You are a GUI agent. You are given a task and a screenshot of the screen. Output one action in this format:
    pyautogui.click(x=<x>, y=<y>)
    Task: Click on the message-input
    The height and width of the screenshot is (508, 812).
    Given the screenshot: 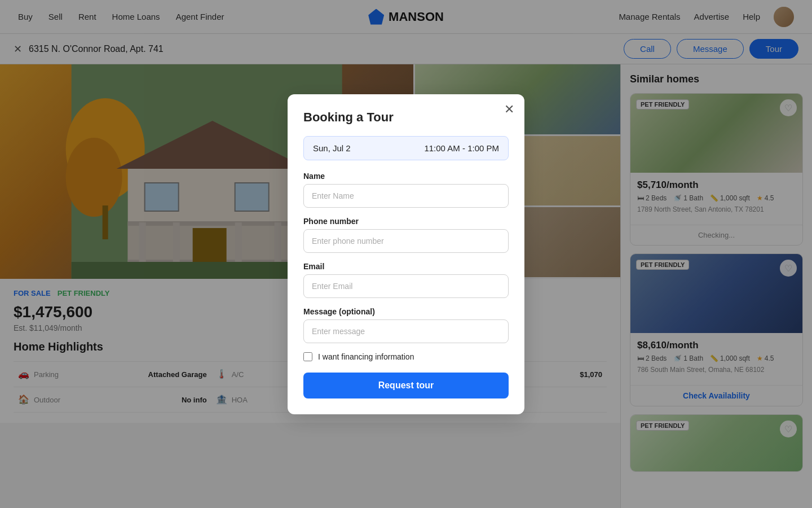 What is the action you would take?
    pyautogui.click(x=406, y=331)
    